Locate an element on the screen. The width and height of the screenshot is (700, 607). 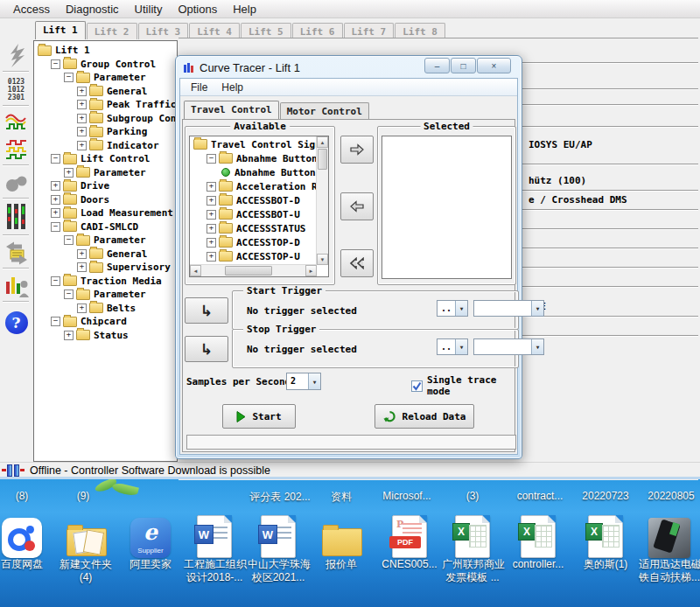
tree-item-row: Lift 1 is located at coordinates (105, 51).